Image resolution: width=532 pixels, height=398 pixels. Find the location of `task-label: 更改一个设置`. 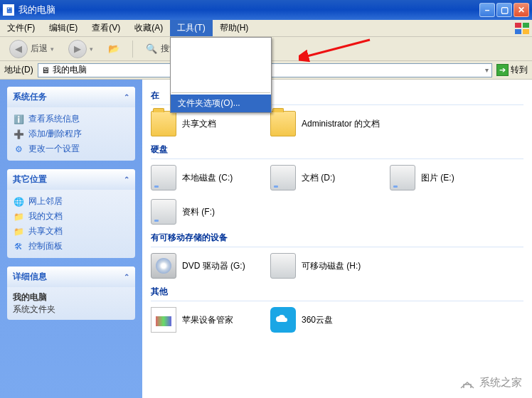

task-label: 更改一个设置 is located at coordinates (54, 149).